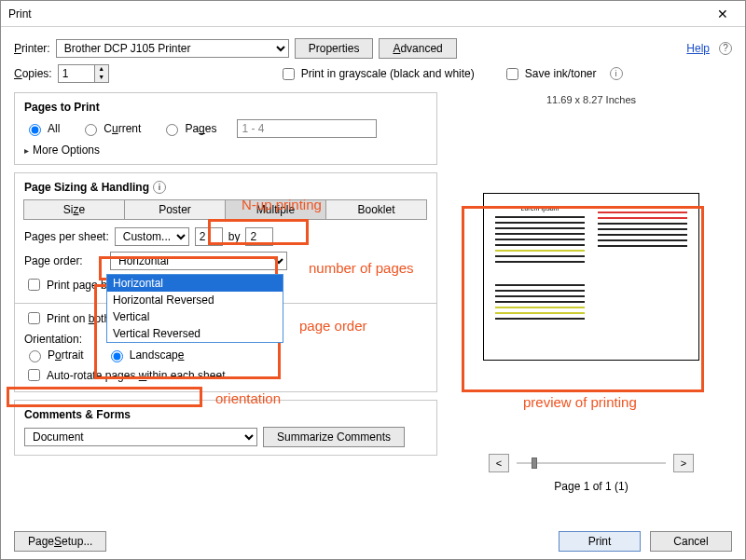  What do you see at coordinates (550, 75) in the screenshot?
I see `saveink-checkbox: Save ink/toner` at bounding box center [550, 75].